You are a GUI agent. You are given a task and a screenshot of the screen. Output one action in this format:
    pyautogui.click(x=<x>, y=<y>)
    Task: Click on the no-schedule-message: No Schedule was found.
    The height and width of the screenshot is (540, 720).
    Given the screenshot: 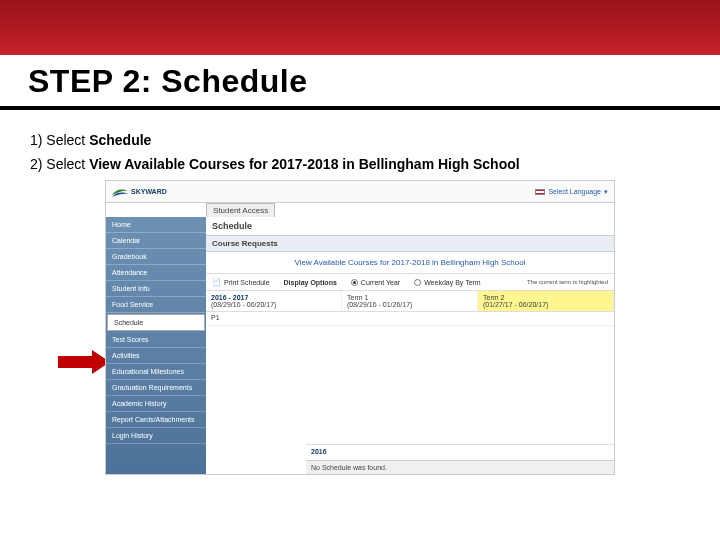 What is the action you would take?
    pyautogui.click(x=460, y=467)
    